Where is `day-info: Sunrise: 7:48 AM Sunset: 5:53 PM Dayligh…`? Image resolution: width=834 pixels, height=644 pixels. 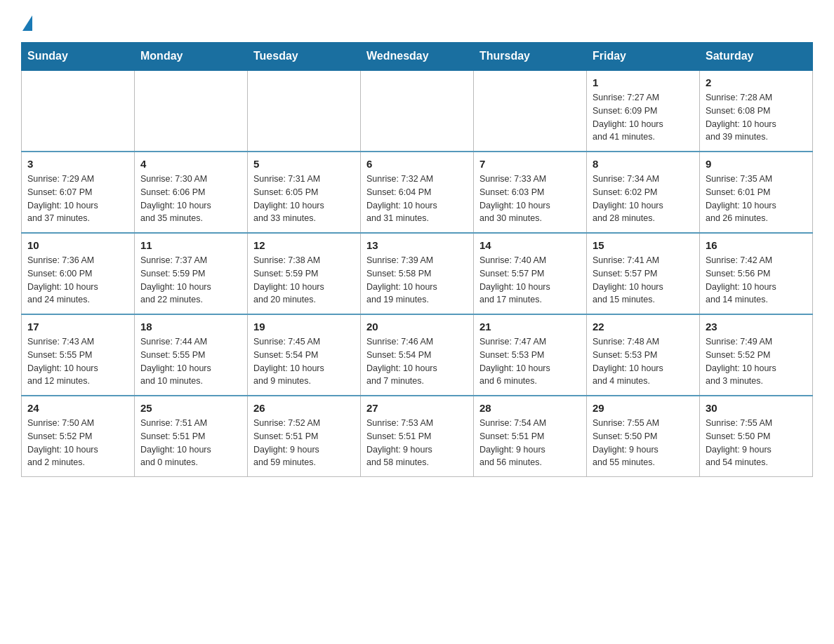
day-info: Sunrise: 7:48 AM Sunset: 5:53 PM Dayligh… is located at coordinates (643, 362).